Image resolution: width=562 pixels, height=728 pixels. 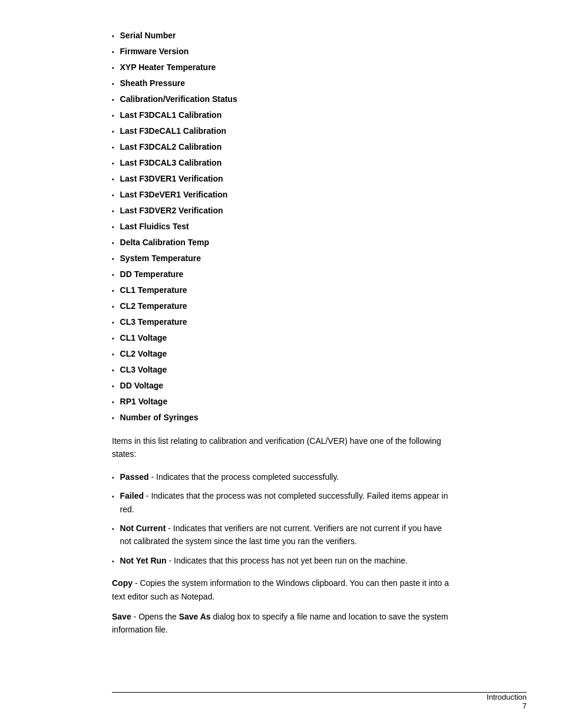 I want to click on state-content: Not Current - Indicates that verifiers a…, so click(x=285, y=535).